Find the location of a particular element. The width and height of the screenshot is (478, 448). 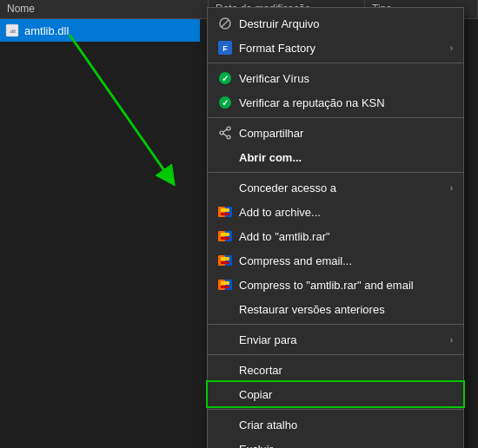

compress-email-label: Compress and email... is located at coordinates (346, 260).